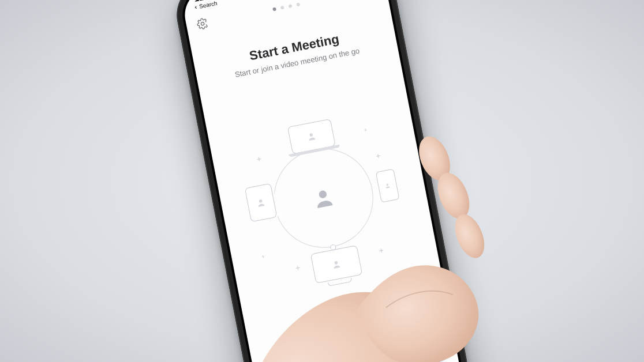 Image resolution: width=644 pixels, height=362 pixels. What do you see at coordinates (336, 264) in the screenshot?
I see `room-display-icon` at bounding box center [336, 264].